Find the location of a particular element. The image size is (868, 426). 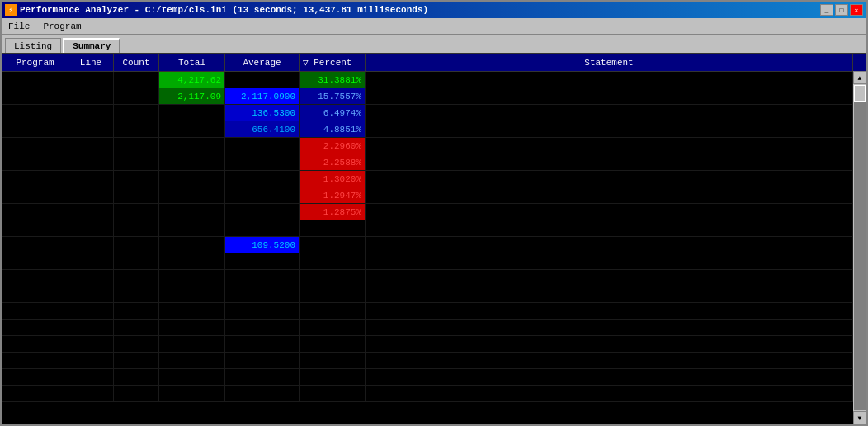

table-cell: 15.7557% is located at coordinates (333, 97).